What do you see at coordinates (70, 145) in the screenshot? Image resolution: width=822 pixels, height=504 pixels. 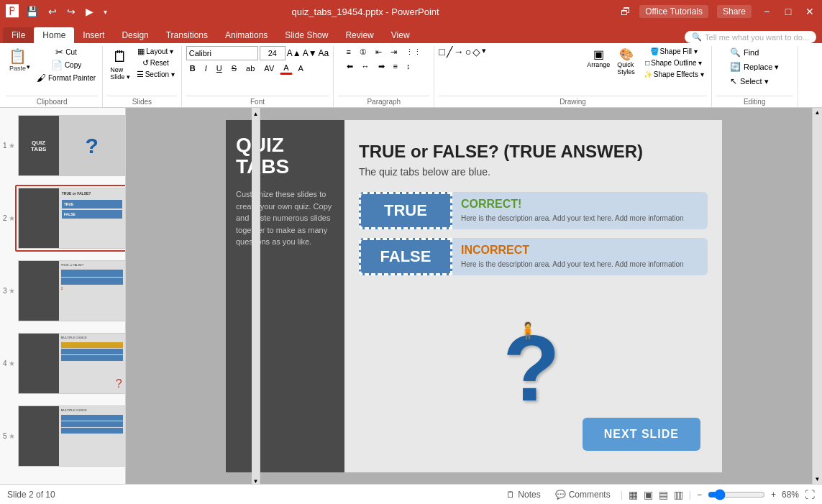 I see `slide-1-thumb: QUIZTABS ?` at bounding box center [70, 145].